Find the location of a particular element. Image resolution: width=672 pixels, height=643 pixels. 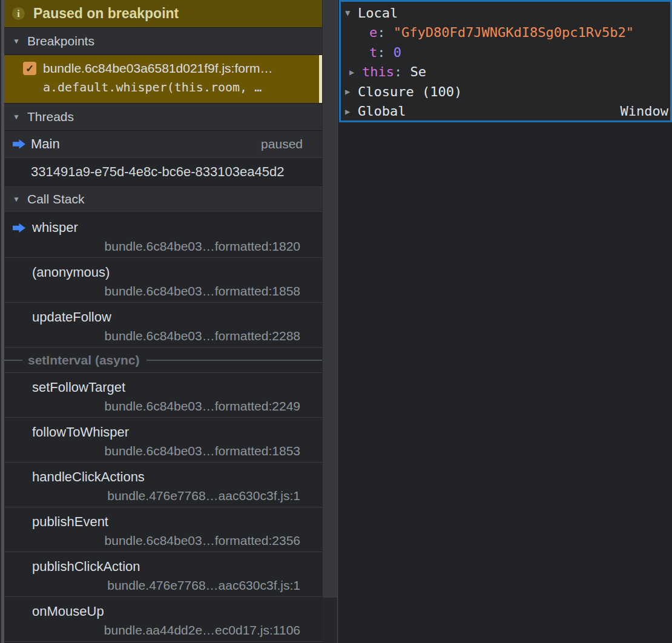

variable-name: this is located at coordinates (378, 71).